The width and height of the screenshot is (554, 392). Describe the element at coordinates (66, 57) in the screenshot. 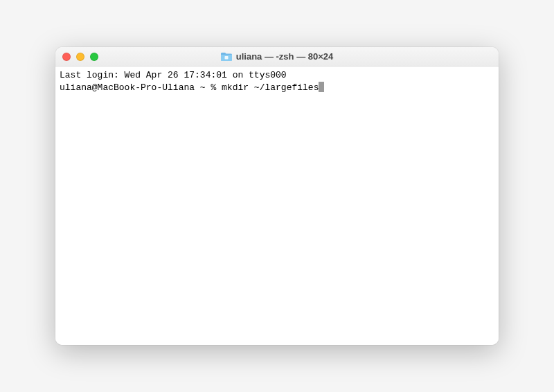

I see `close-button` at that location.